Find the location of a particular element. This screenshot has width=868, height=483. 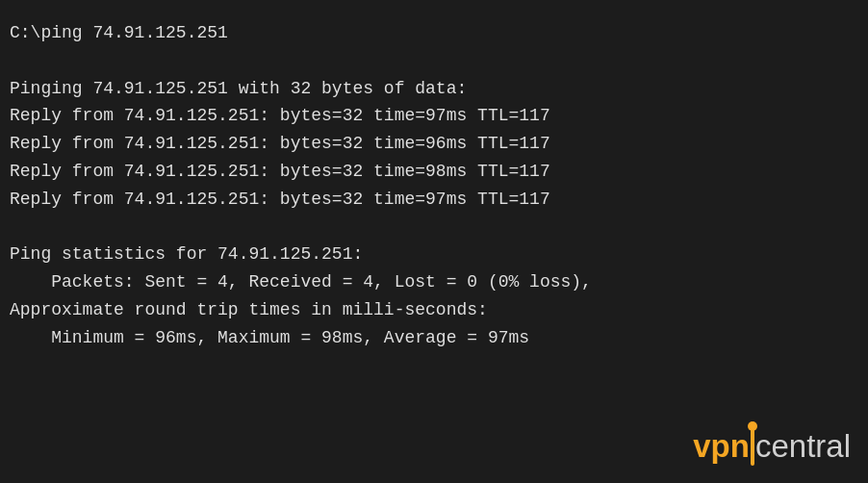

reply-line-1: Reply from 74.91.125.251: bytes=32 time=… is located at coordinates (434, 115).